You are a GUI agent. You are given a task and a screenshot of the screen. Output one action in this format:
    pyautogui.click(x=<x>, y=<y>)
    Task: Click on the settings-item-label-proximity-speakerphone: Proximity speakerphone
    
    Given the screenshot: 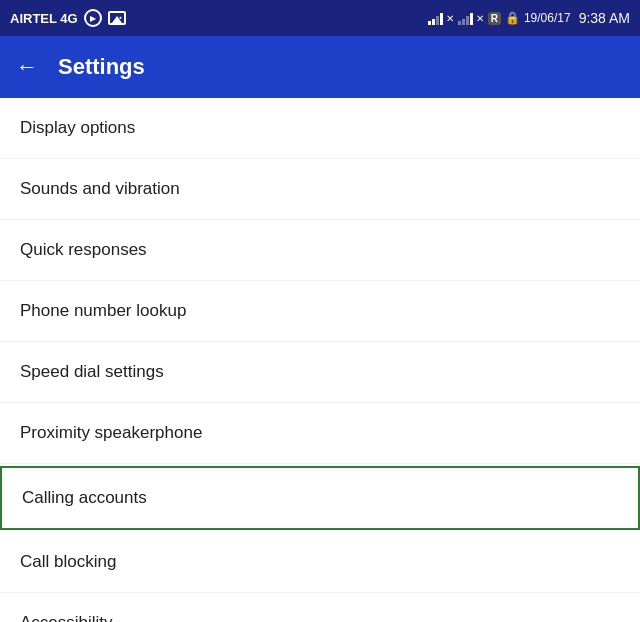 What is the action you would take?
    pyautogui.click(x=111, y=433)
    